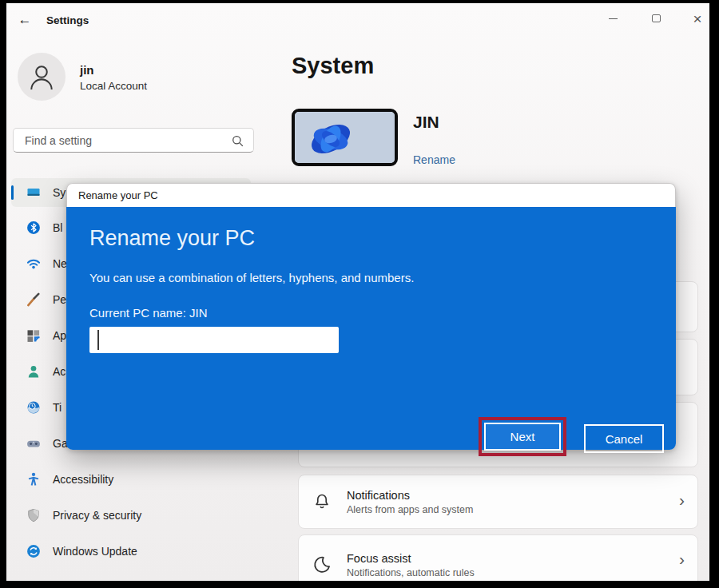 Image resolution: width=719 pixels, height=588 pixels. What do you see at coordinates (332, 66) in the screenshot?
I see `page-title: System` at bounding box center [332, 66].